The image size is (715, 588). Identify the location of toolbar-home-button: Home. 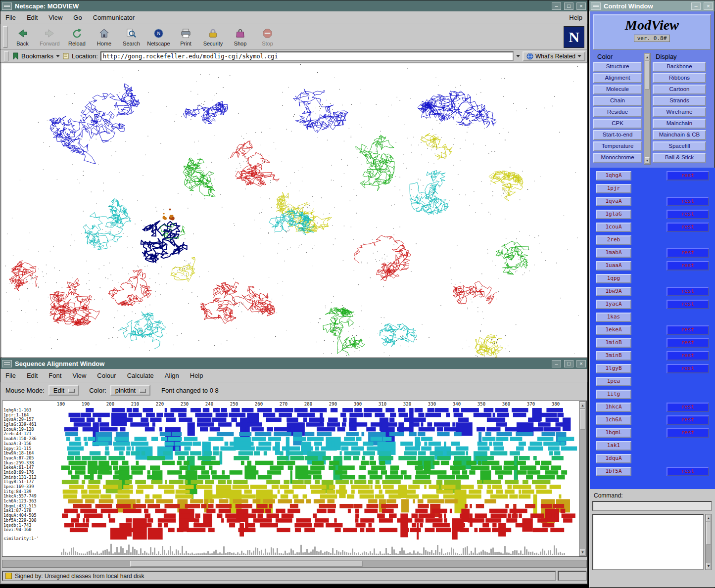
(104, 37).